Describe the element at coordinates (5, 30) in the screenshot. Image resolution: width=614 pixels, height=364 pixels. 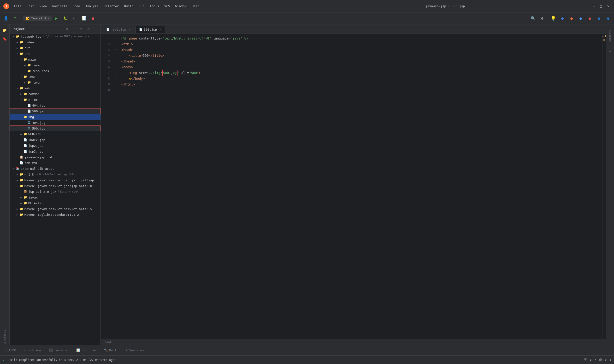
I see `project-icon: 📁` at that location.